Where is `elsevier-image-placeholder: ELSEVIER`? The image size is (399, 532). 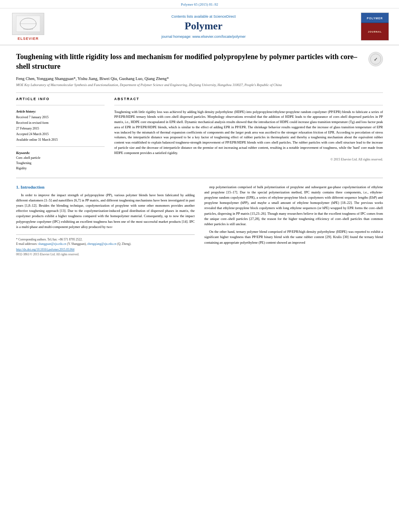 elsevier-image-placeholder: ELSEVIER is located at coordinates (28, 24).